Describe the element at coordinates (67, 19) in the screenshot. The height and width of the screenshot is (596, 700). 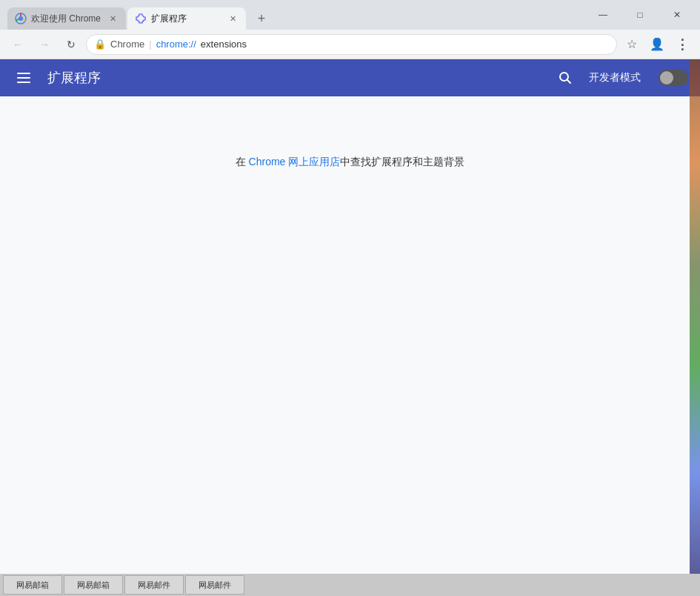
I see `tab-welcome-label: 欢迎使用 Chrome` at that location.